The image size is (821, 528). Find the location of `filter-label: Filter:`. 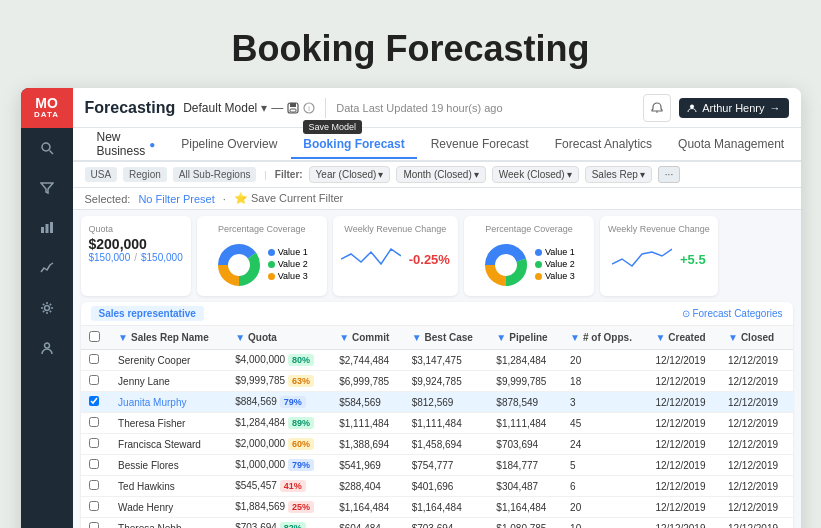

filter-label: Filter: is located at coordinates (289, 174).